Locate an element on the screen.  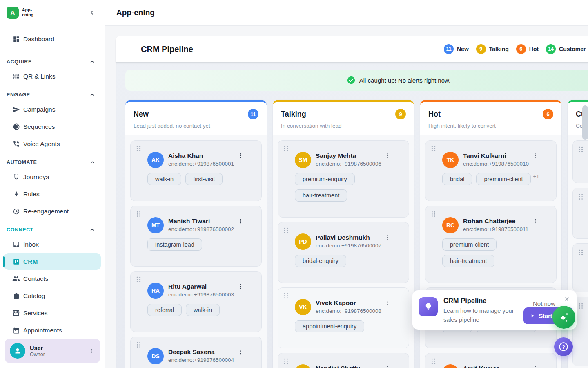
lead-card: RA Ritu Agarwal enc:demo:+919876500003 r… is located at coordinates (196, 302).